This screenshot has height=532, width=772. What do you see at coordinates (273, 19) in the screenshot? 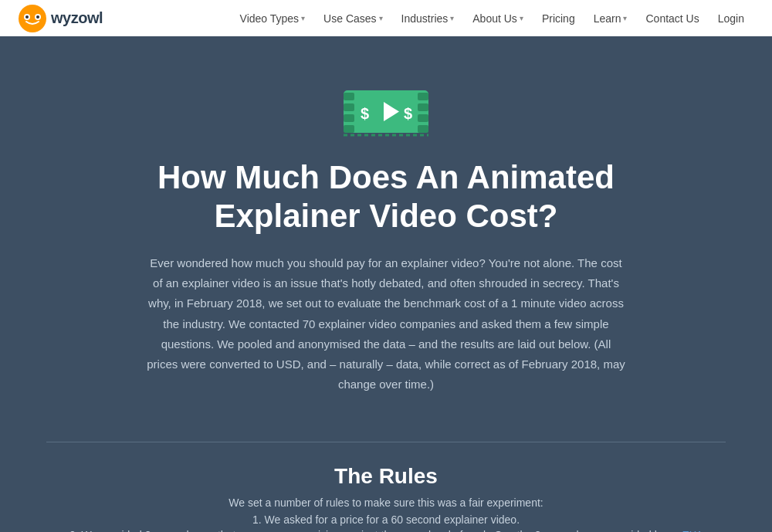
I see `nav-video-types: Video Types ▾` at bounding box center [273, 19].